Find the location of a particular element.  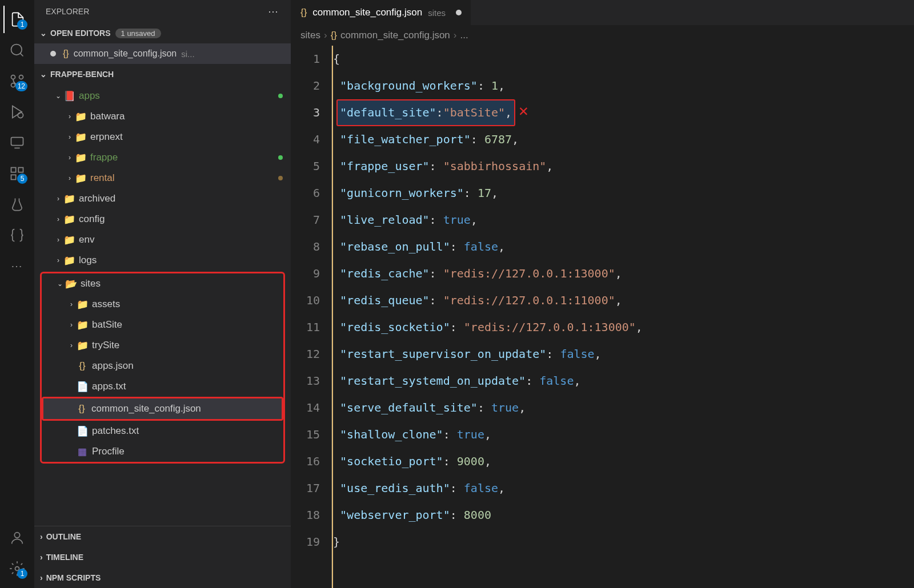

npm-scripts-header: ›NPM SCRIPTS is located at coordinates (162, 578).